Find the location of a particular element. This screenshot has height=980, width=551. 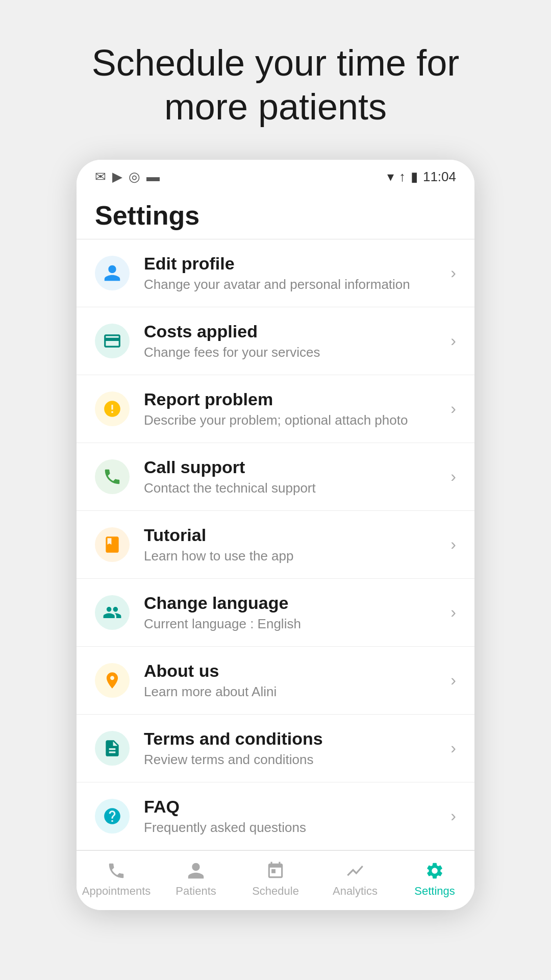

about-us-title: About us is located at coordinates (294, 671).